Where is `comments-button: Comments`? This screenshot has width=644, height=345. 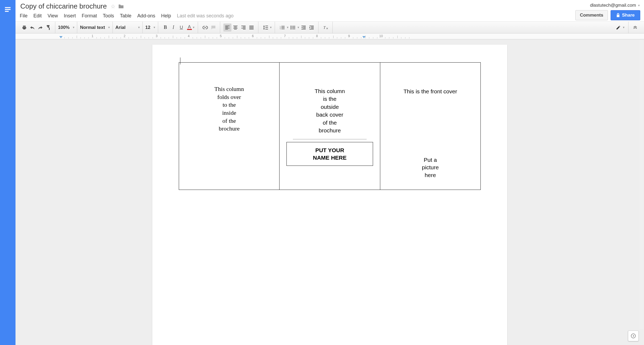 comments-button: Comments is located at coordinates (592, 15).